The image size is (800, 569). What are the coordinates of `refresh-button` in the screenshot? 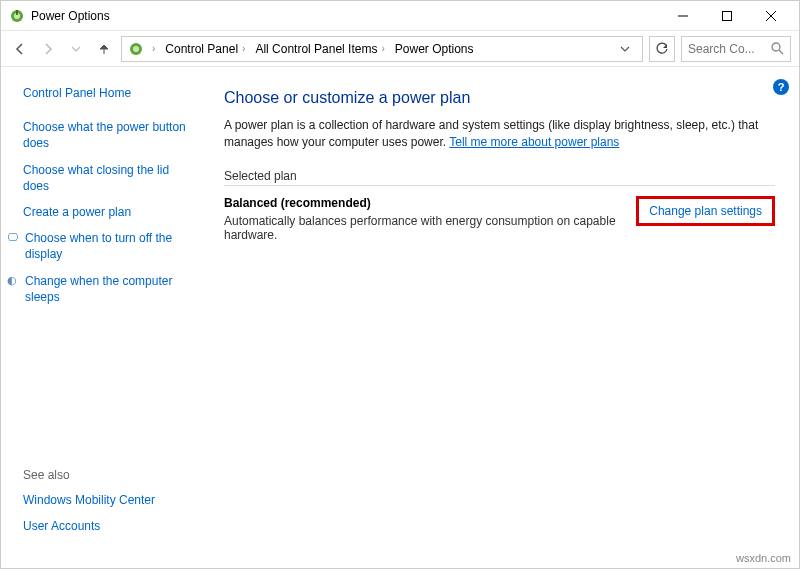 It's located at (662, 49).